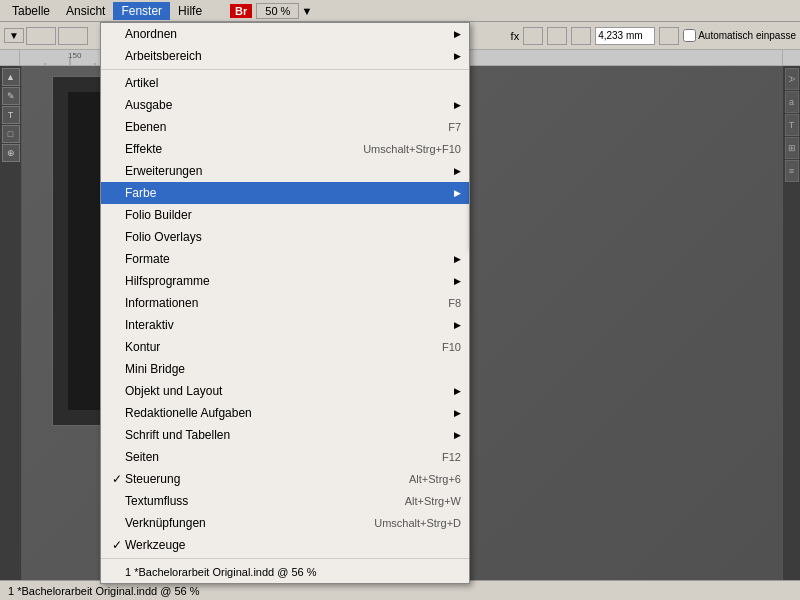 Image resolution: width=800 pixels, height=600 pixels. What do you see at coordinates (285, 105) in the screenshot?
I see `menu-item-ausgabe: Ausgabe ▶` at bounding box center [285, 105].